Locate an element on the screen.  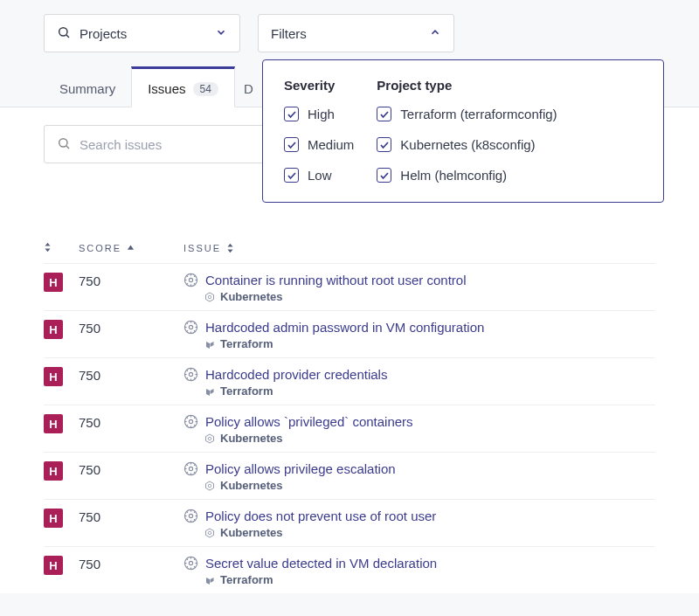
project-type-column: Project type Terraform (terraformconfig)… is located at coordinates (467, 130).